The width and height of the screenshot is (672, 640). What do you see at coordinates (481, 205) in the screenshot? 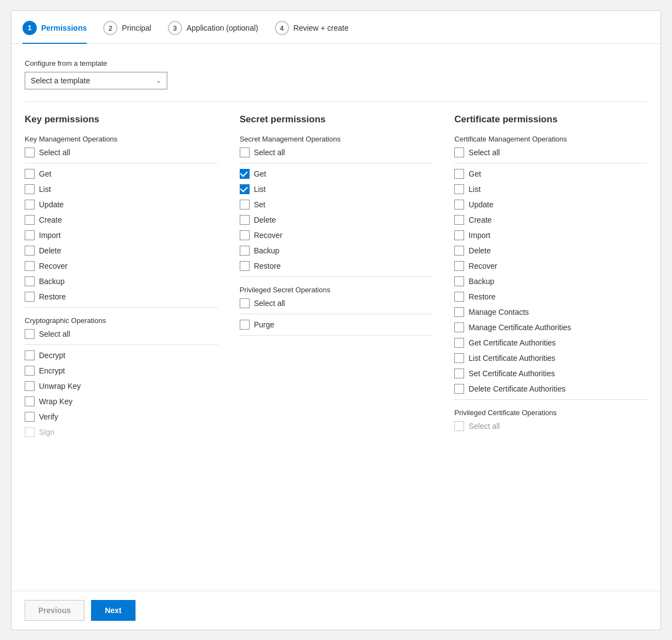
I see `cert-update-label: Update` at bounding box center [481, 205].